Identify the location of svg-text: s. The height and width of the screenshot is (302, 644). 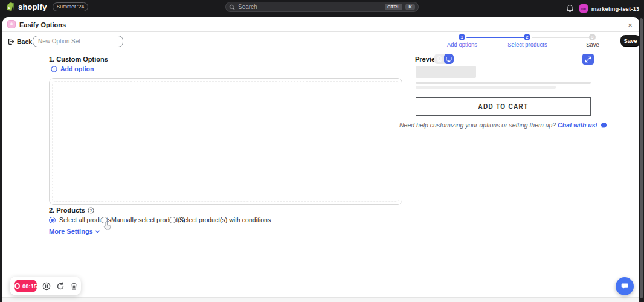
(9, 7).